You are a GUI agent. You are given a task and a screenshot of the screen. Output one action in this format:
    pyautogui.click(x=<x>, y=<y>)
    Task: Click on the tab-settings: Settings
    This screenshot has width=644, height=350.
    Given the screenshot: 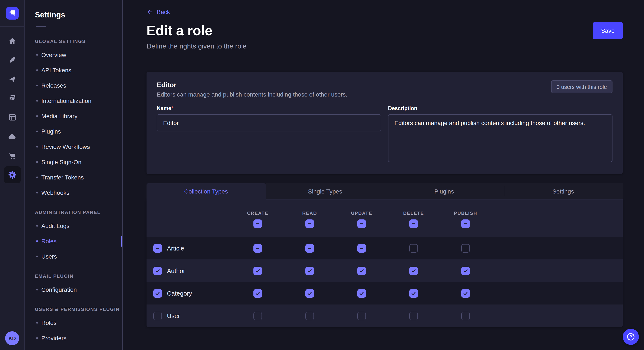 What is the action you would take?
    pyautogui.click(x=563, y=191)
    